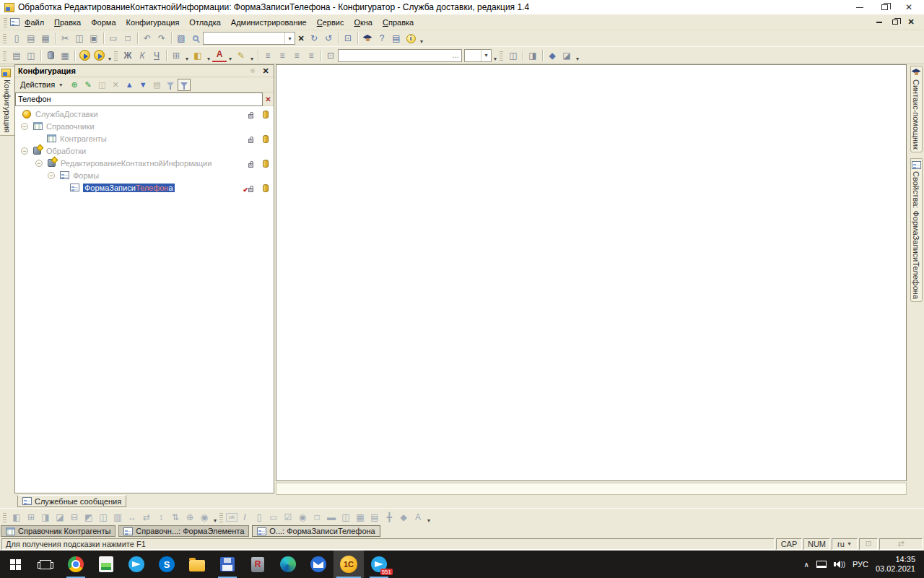  What do you see at coordinates (65, 38) in the screenshot?
I see `cut-button: ✂` at bounding box center [65, 38].